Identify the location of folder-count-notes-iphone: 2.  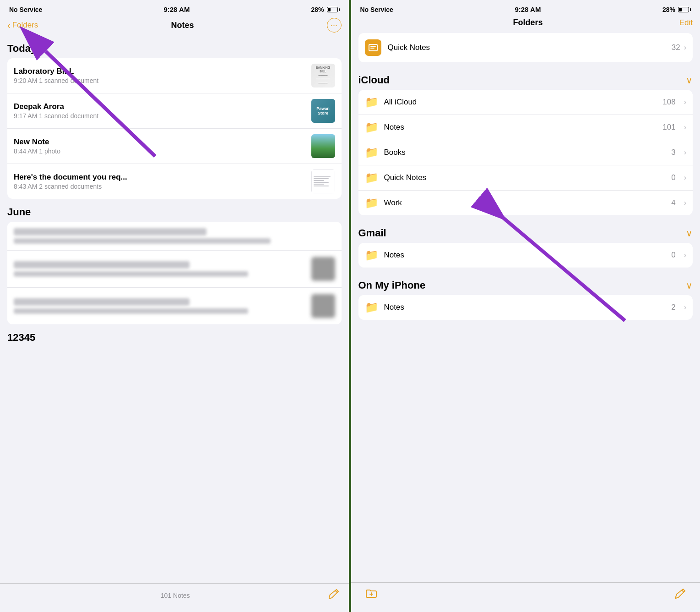
(673, 307).